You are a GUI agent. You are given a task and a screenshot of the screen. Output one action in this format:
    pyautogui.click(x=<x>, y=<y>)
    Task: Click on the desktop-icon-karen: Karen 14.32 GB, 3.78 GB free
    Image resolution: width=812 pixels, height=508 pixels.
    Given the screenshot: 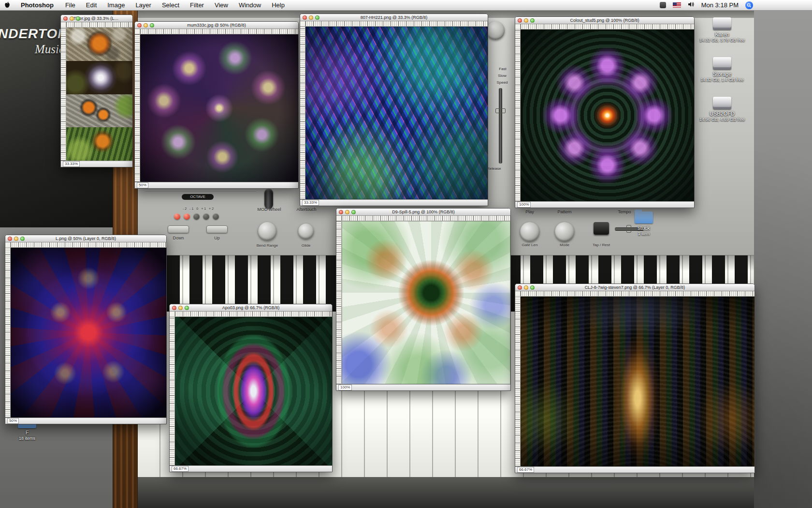 What is the action you would take?
    pyautogui.click(x=722, y=30)
    